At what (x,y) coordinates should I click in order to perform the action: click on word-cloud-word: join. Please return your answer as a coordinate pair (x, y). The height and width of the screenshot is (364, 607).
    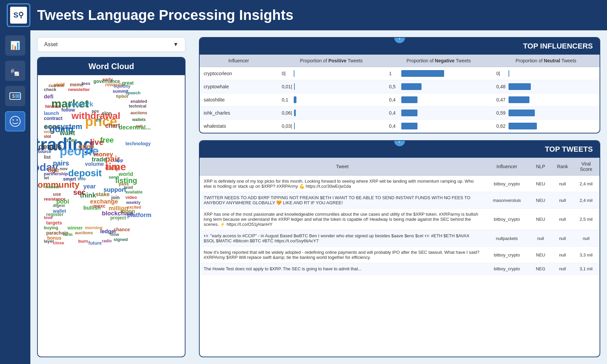
    Looking at the image, I should click on (115, 198).